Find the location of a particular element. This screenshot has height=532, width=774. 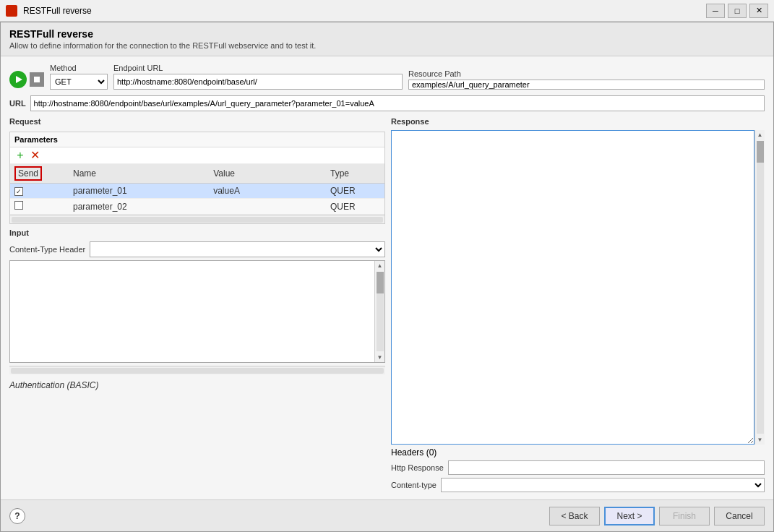

app-logo is located at coordinates (12, 11).